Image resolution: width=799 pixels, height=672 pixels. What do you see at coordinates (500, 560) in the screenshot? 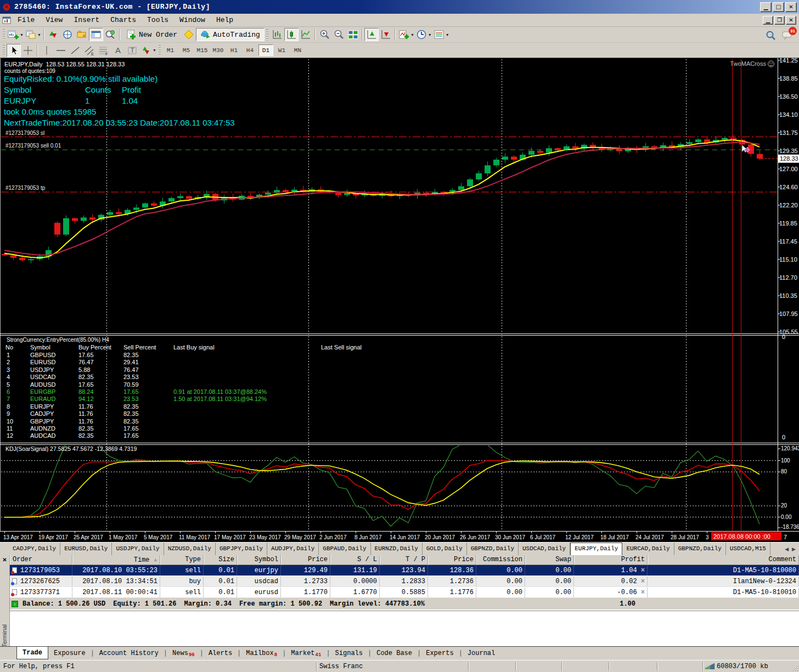
I see `terminal-col-commission: Commission` at bounding box center [500, 560].